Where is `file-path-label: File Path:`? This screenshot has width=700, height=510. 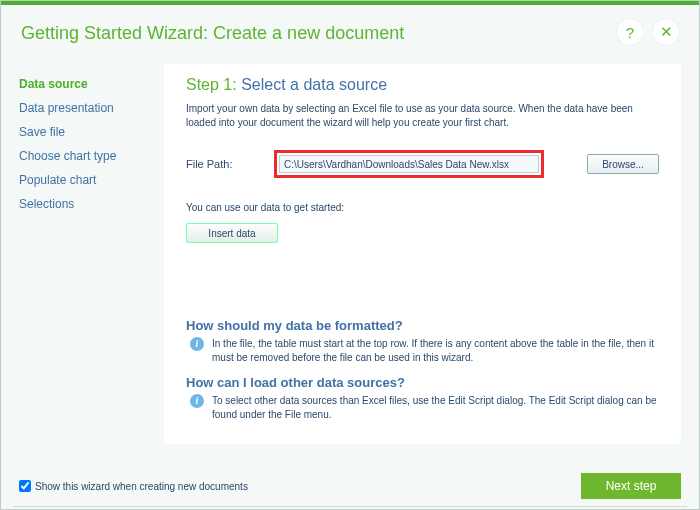 file-path-label: File Path: is located at coordinates (230, 164).